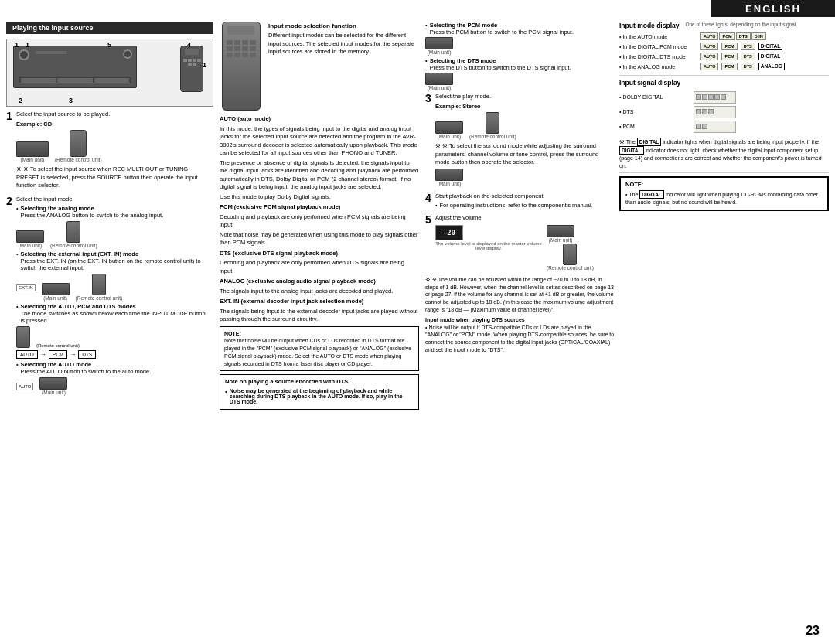 This screenshot has height=644, width=835. I want to click on step3: 3 Select the play mode. Example: Stereo …, so click(520, 141).